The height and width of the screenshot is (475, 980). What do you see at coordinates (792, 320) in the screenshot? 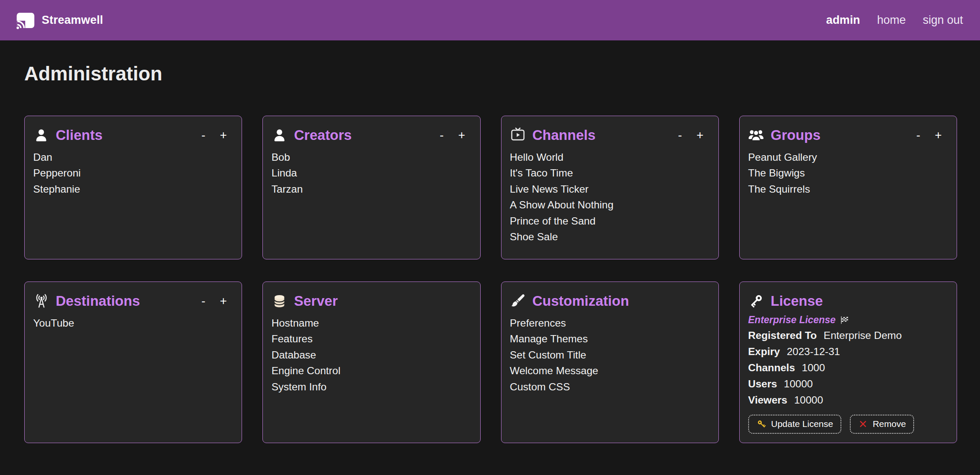
I see `license-type-label: Enterprise License` at bounding box center [792, 320].